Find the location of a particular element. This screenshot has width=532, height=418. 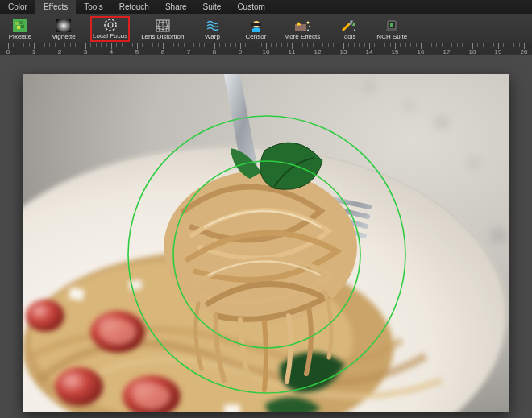

menu-label: Share is located at coordinates (176, 6).